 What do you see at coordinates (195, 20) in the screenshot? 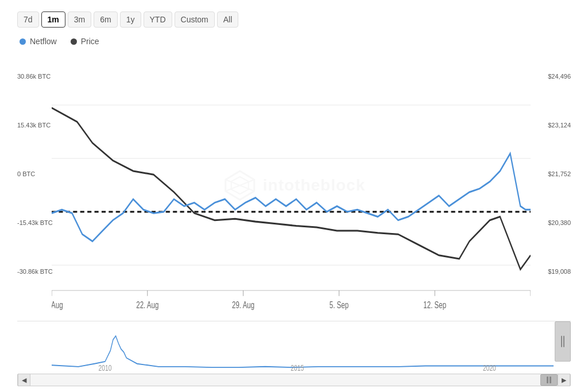
I see `time-btn-custom: Custom` at bounding box center [195, 20].